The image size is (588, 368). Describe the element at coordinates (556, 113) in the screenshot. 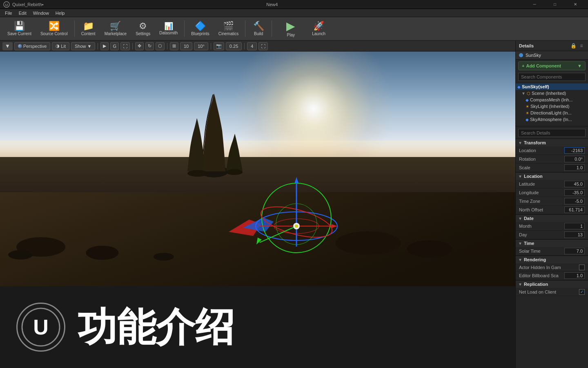

I see `tree-item-dirlight: ☀ DirectionalLight (In...` at that location.